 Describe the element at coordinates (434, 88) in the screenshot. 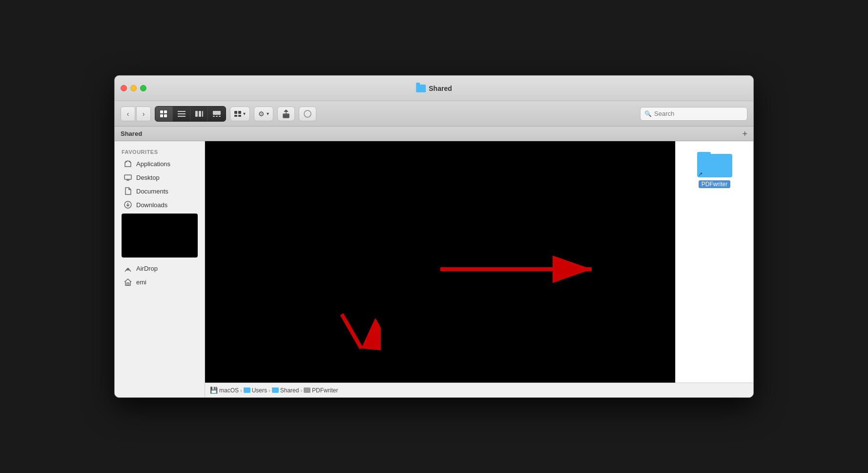

I see `title-bar: Shared` at that location.